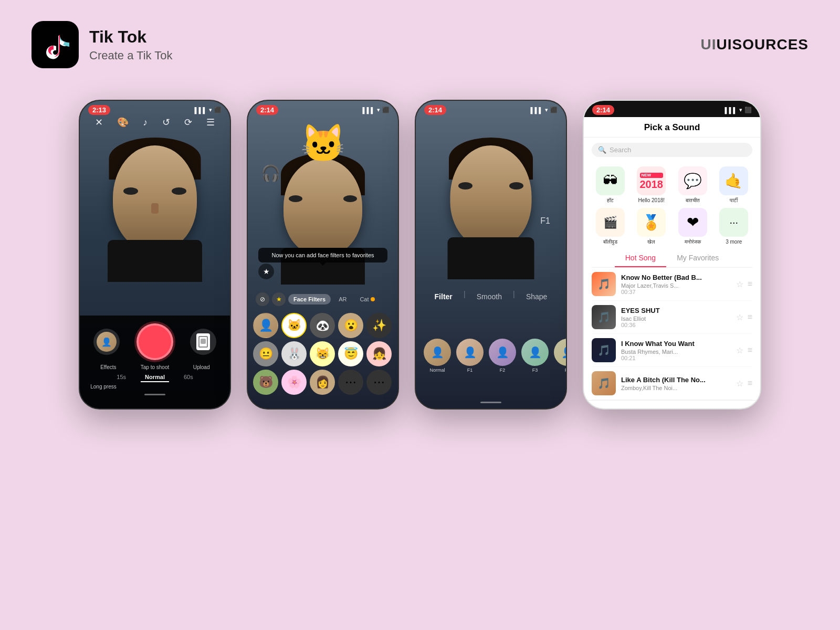  I want to click on filter-avatar-7: 🐰, so click(294, 354).